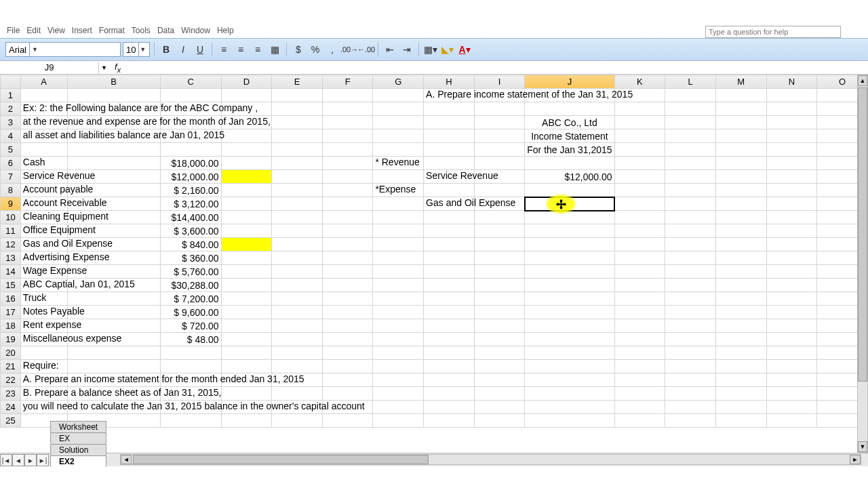 The image size is (868, 488). What do you see at coordinates (690, 218) in the screenshot?
I see `cell-L10` at bounding box center [690, 218].